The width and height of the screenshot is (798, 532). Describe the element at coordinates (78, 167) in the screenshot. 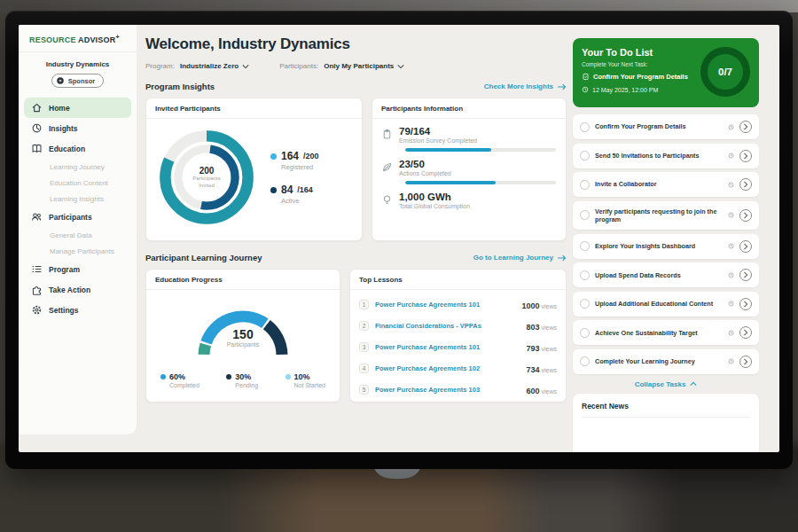

I see `sidebar-item-learning-journey: Learning Journey` at that location.